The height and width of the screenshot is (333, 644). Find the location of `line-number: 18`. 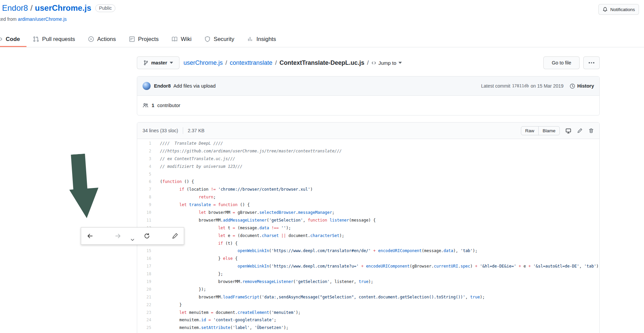

line-number: 18 is located at coordinates (144, 274).